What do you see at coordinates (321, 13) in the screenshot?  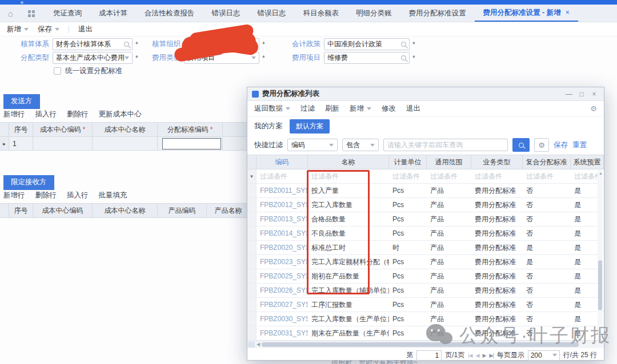 I see `tab-5: 科目余额表` at bounding box center [321, 13].